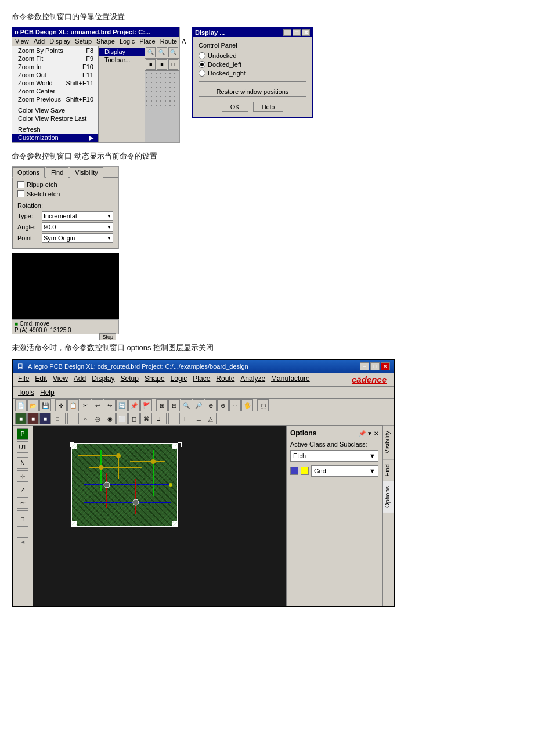 The width and height of the screenshot is (534, 756). What do you see at coordinates (78, 227) in the screenshot?
I see `angle-select: 90.0 ▼` at bounding box center [78, 227].